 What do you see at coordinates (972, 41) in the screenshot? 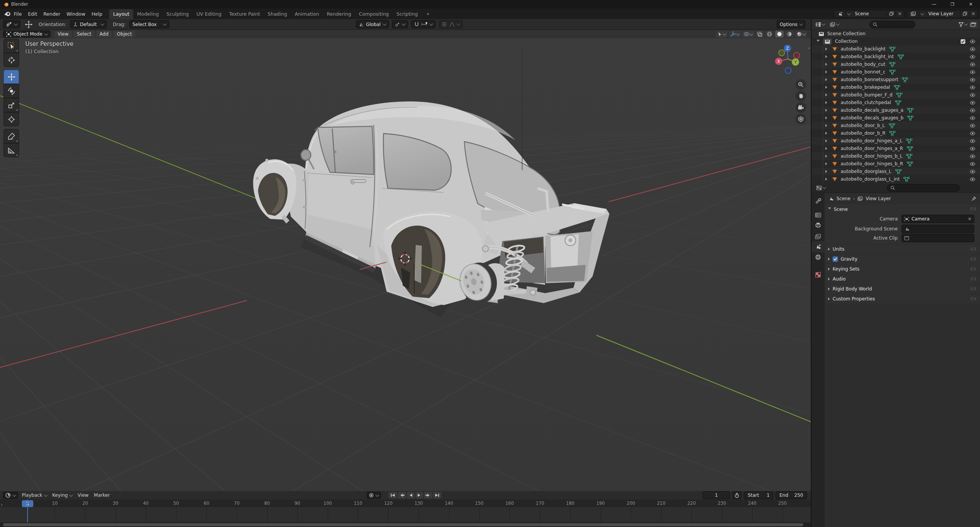
I see `collection-eye-icon` at bounding box center [972, 41].